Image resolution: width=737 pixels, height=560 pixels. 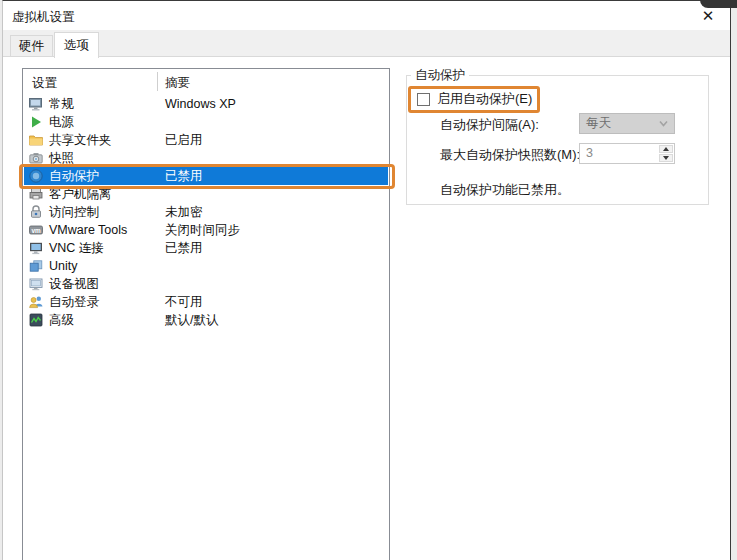 What do you see at coordinates (36, 104) in the screenshot?
I see `monitor-icon` at bounding box center [36, 104].